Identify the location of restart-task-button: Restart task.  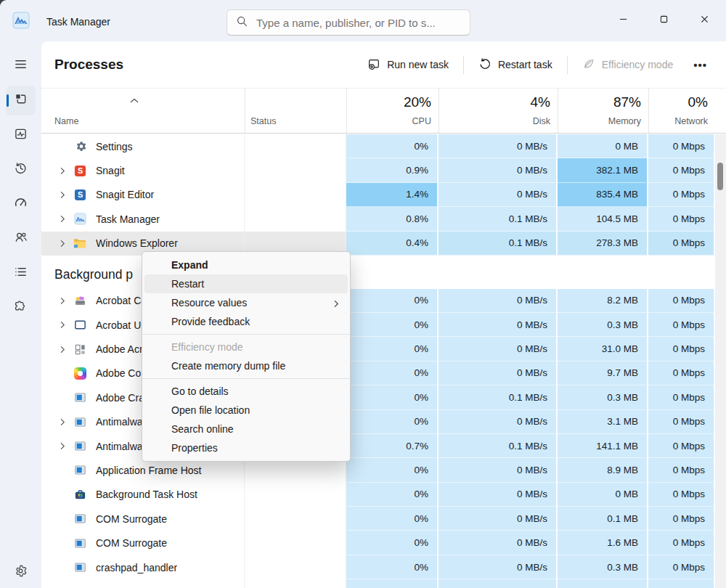
(515, 65).